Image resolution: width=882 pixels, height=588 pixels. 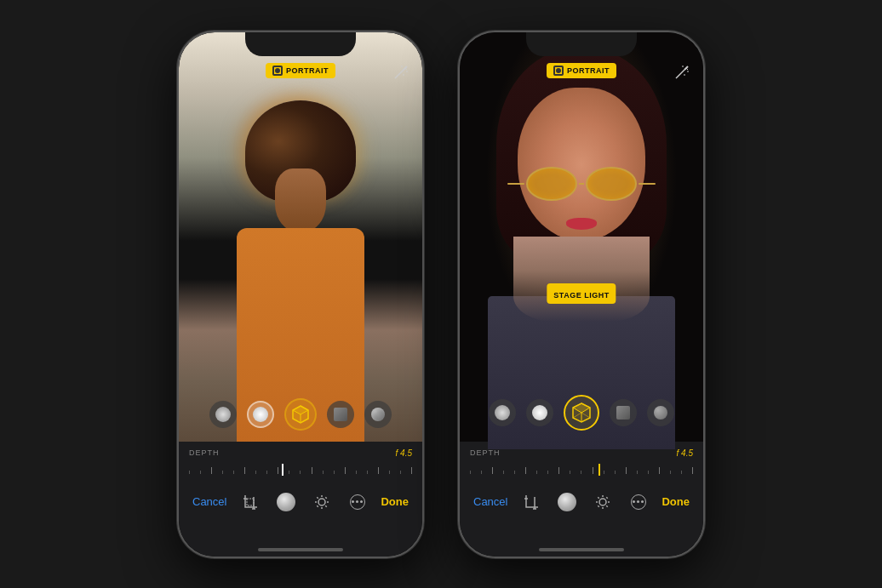 What do you see at coordinates (358, 502) in the screenshot?
I see `dots-left` at bounding box center [358, 502].